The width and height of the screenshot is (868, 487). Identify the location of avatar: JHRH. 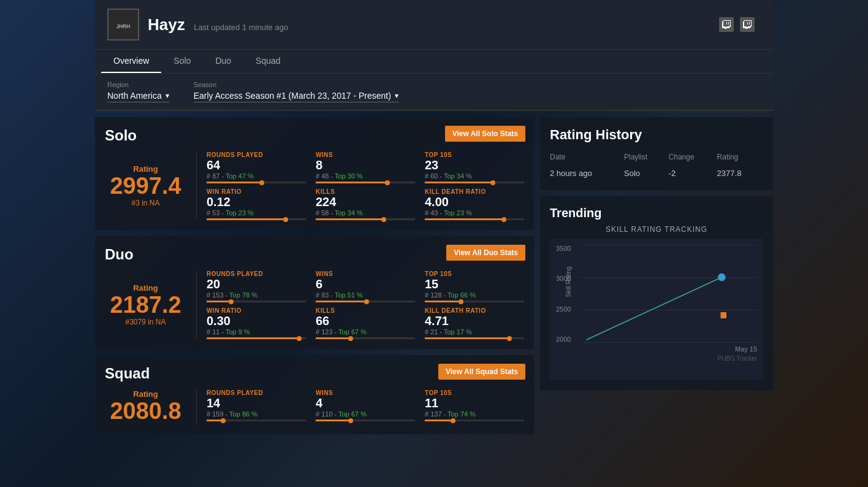
(123, 25).